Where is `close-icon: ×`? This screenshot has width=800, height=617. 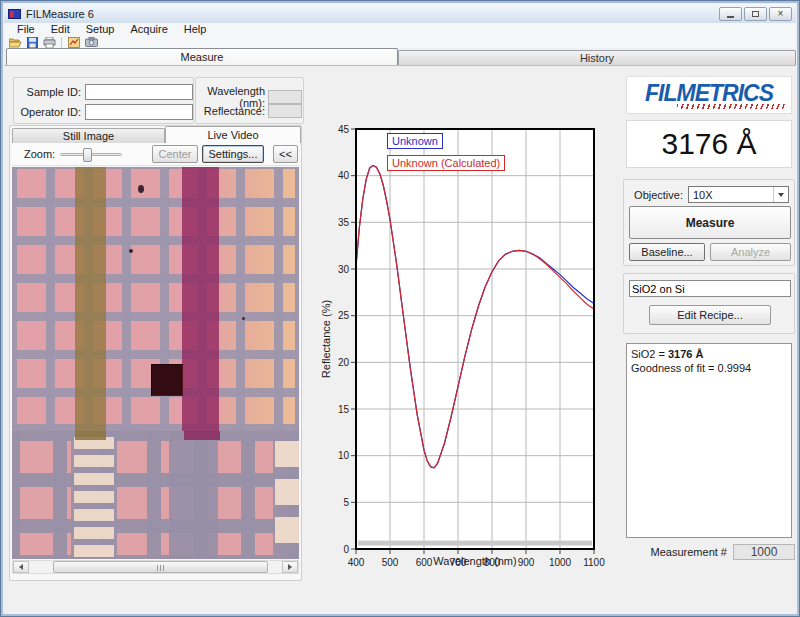
close-icon: × is located at coordinates (781, 14).